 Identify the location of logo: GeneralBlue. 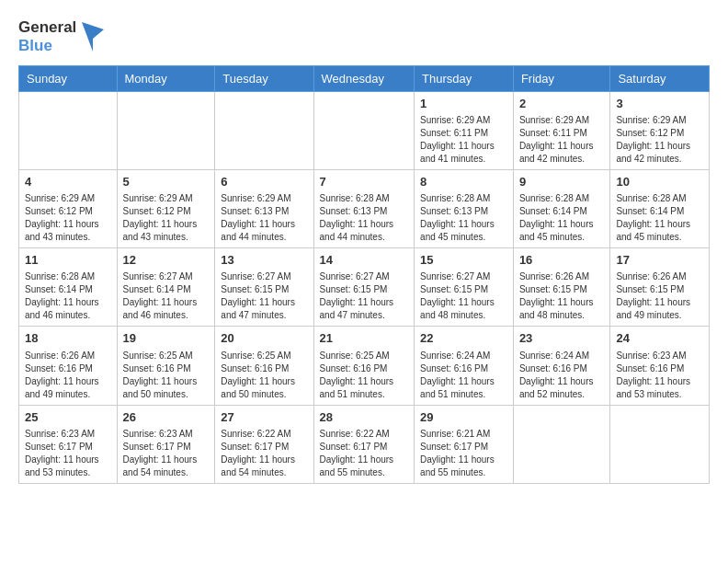
(63, 37).